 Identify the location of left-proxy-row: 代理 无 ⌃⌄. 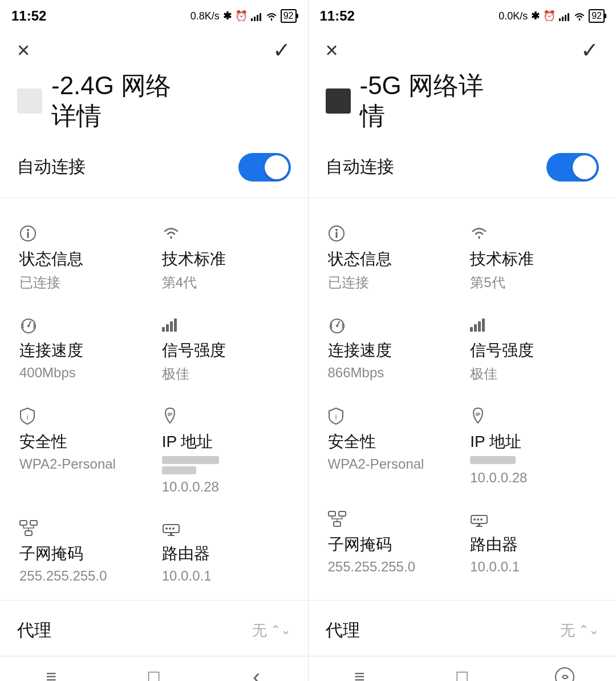
(154, 630).